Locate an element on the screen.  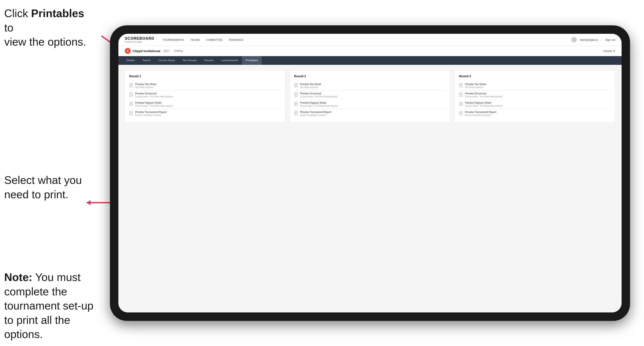
round-1-tee-sheet: Preview Tee Sheet Tee Sheet required is located at coordinates (205, 86).